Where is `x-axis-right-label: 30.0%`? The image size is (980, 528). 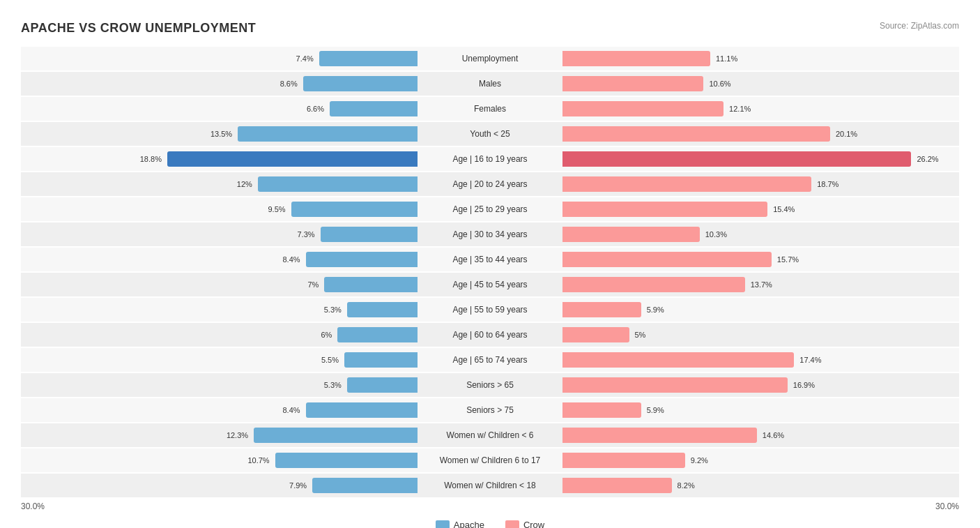
x-axis-right-label: 30.0% is located at coordinates (760, 506).